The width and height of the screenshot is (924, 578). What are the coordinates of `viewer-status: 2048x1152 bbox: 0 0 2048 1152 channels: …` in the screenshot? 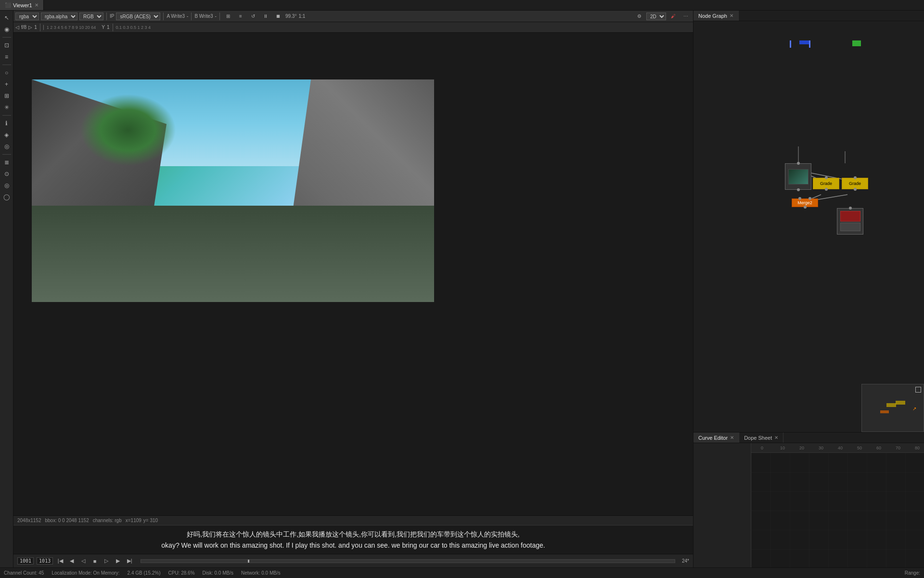 It's located at (353, 520).